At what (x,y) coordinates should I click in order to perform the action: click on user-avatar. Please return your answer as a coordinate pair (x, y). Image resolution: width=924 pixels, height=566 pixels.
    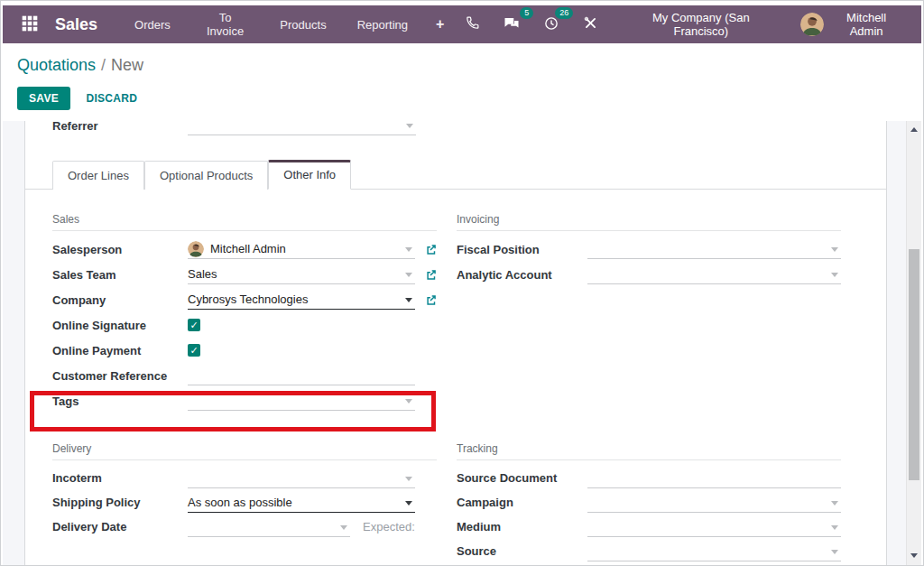
    Looking at the image, I should click on (812, 24).